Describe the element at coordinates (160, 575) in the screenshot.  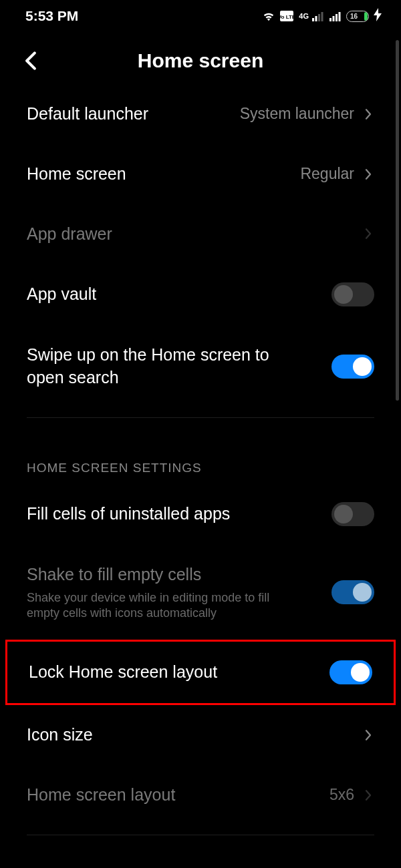
I see `row-label: Shake to fill empty cells` at that location.